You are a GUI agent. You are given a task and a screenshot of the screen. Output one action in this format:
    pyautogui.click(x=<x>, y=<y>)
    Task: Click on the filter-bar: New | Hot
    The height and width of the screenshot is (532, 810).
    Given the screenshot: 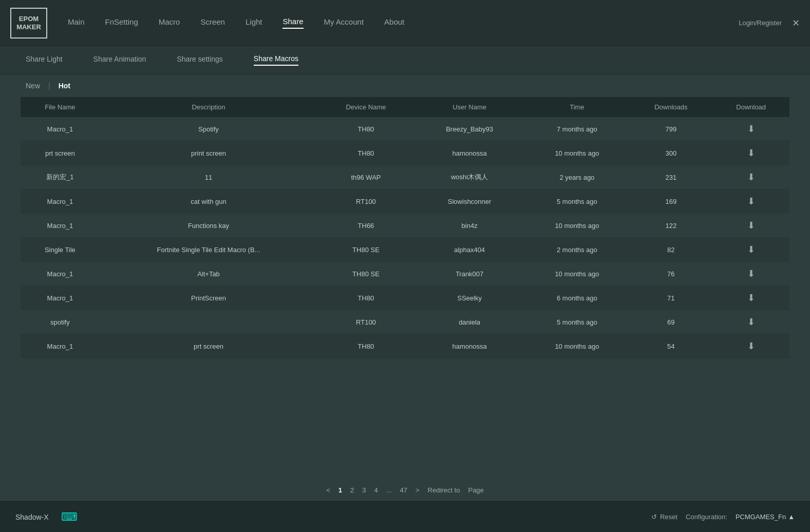 What is the action you would take?
    pyautogui.click(x=405, y=86)
    